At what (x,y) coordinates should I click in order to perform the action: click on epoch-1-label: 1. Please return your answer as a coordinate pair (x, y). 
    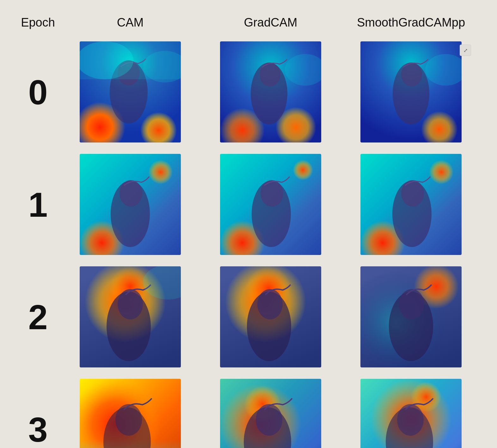
    Looking at the image, I should click on (38, 204).